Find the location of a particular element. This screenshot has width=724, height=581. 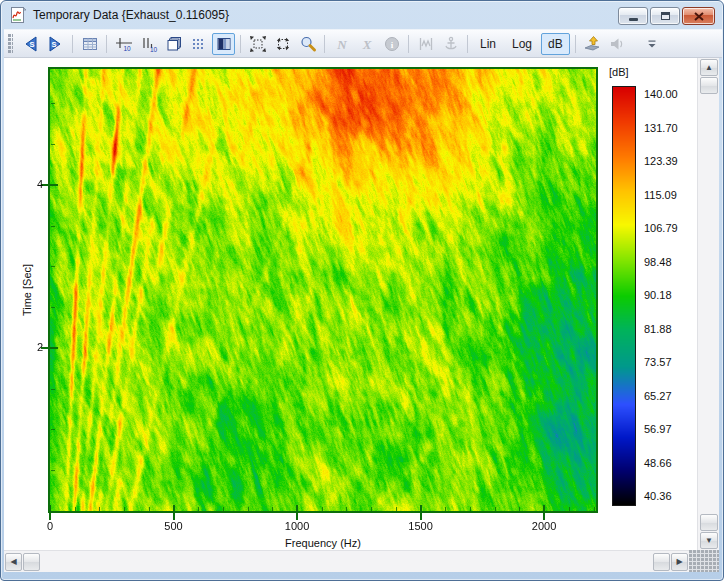

toolbar-grip is located at coordinates (10, 44).